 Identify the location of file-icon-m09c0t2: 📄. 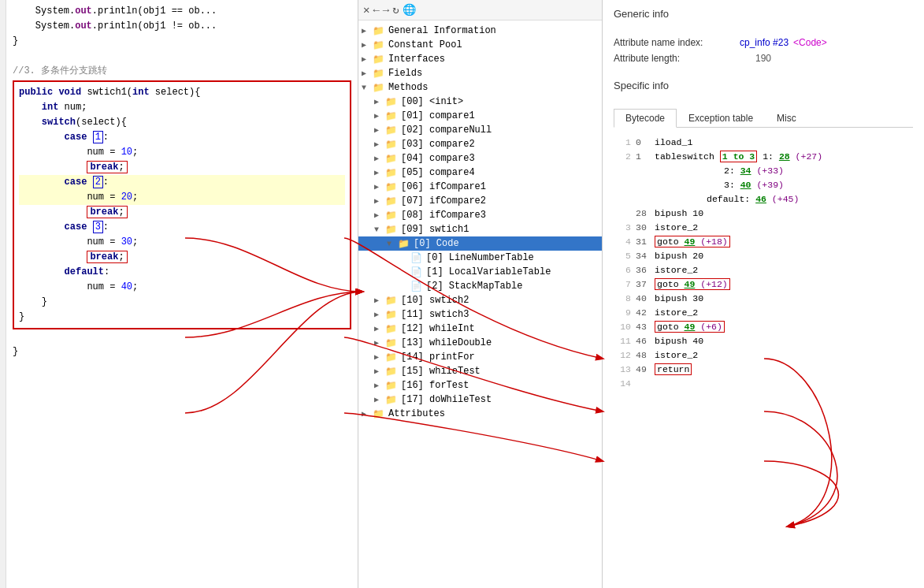
(417, 286).